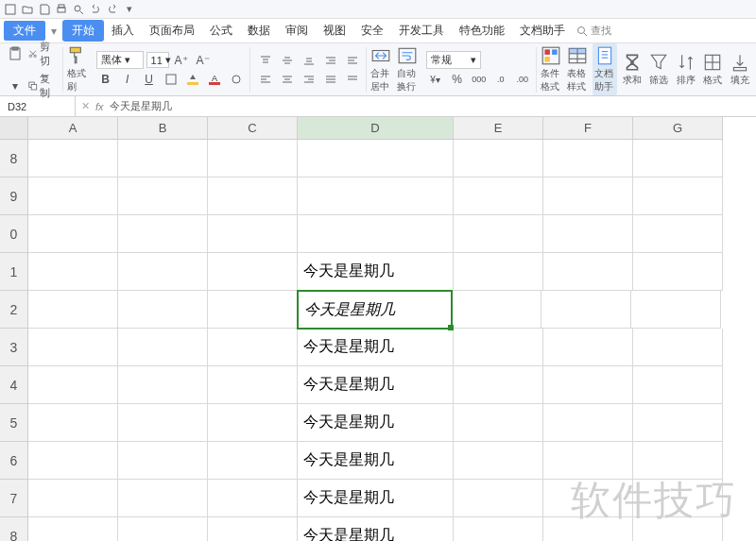 This screenshot has width=756, height=541. I want to click on decimal-inc-icon: .0, so click(501, 79).